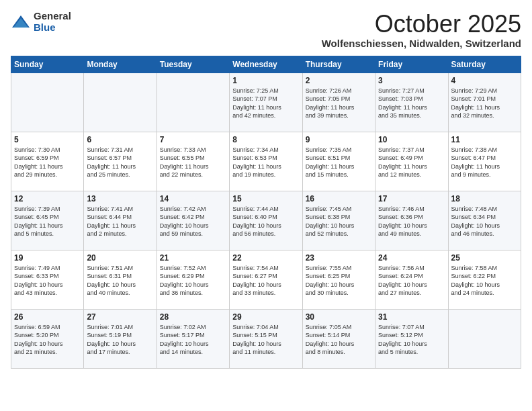 This screenshot has height=411, width=532. What do you see at coordinates (266, 64) in the screenshot?
I see `header-row: SundayMondayTuesdayWednesdayThursdayFrid…` at bounding box center [266, 64].